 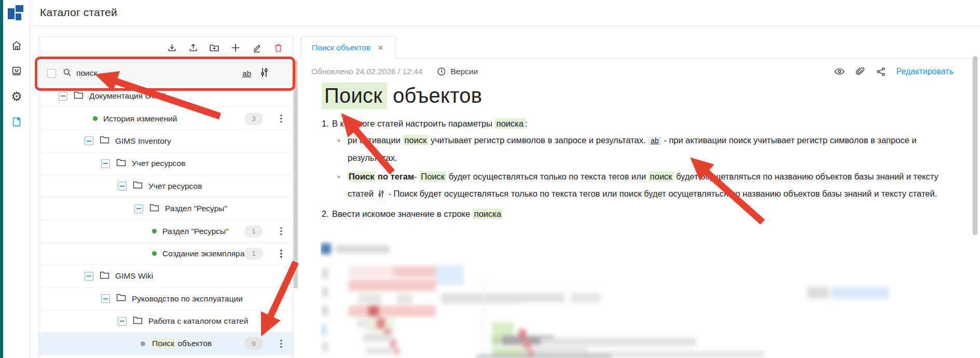 What do you see at coordinates (975, 205) in the screenshot?
I see `main-scrollbar` at bounding box center [975, 205].